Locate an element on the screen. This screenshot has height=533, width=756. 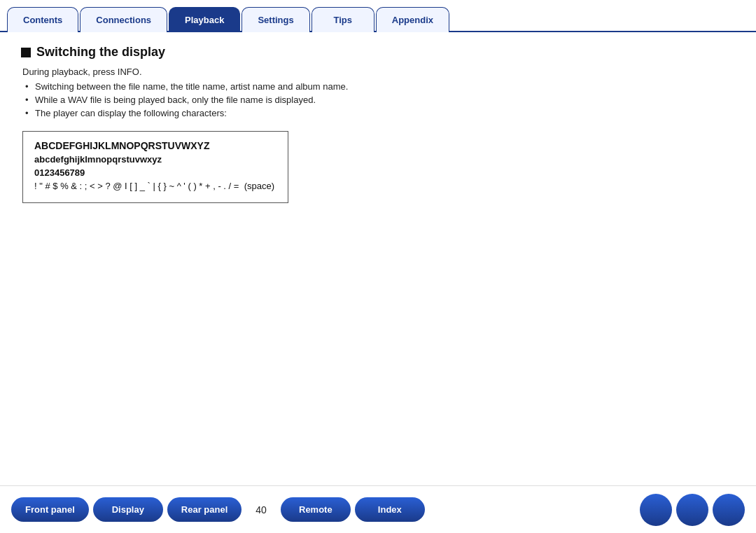
tab-contents: Contents is located at coordinates (43, 20).